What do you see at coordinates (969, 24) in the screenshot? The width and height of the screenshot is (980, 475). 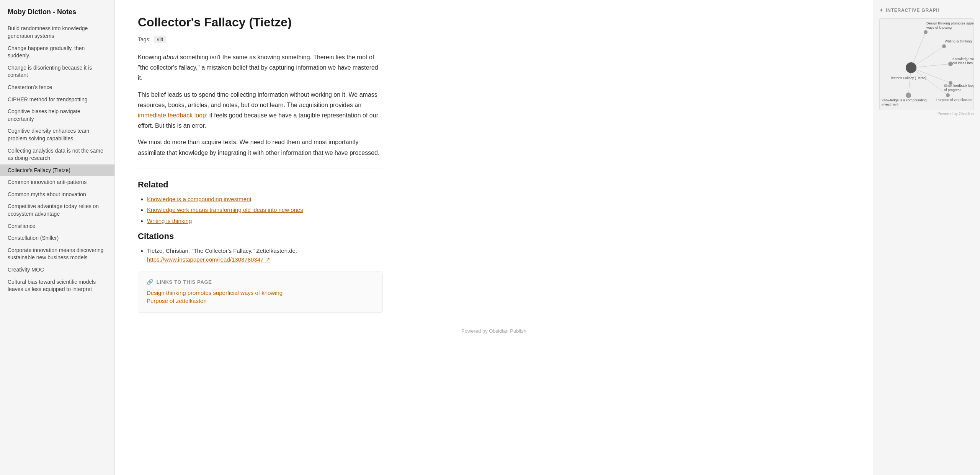 I see `expand-icon: ⤢` at bounding box center [969, 24].